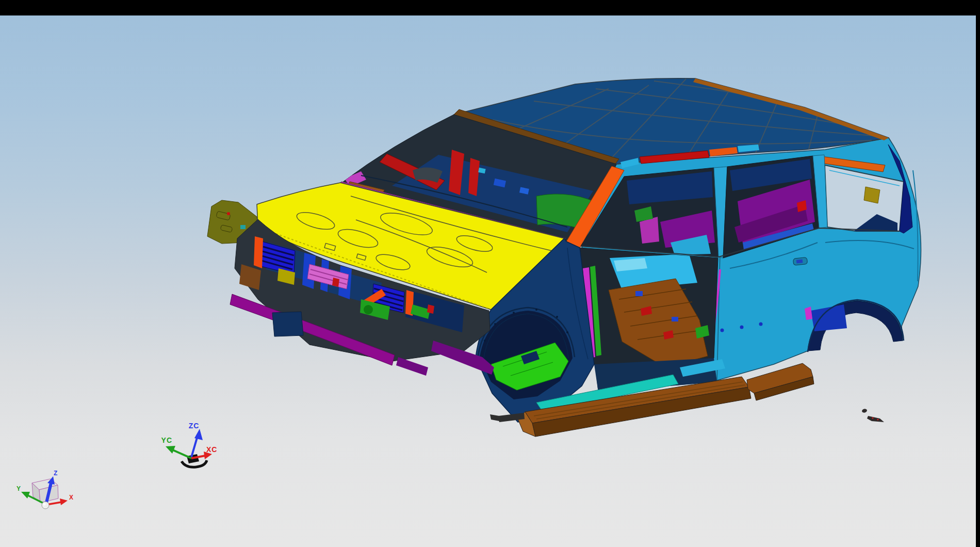  Describe the element at coordinates (45, 489) in the screenshot. I see `datum-csys: Z Y X` at that location.